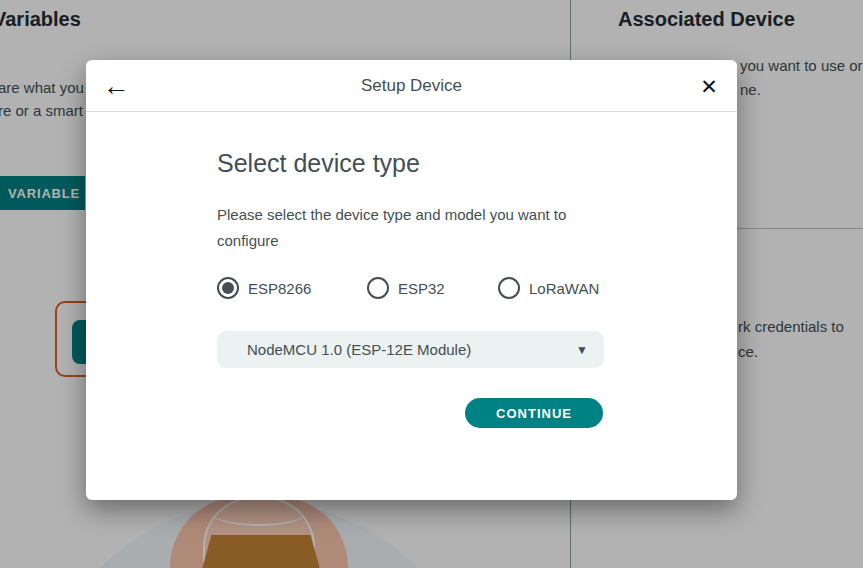 The width and height of the screenshot is (863, 568). Describe the element at coordinates (709, 87) in the screenshot. I see `close-button: ✕` at that location.